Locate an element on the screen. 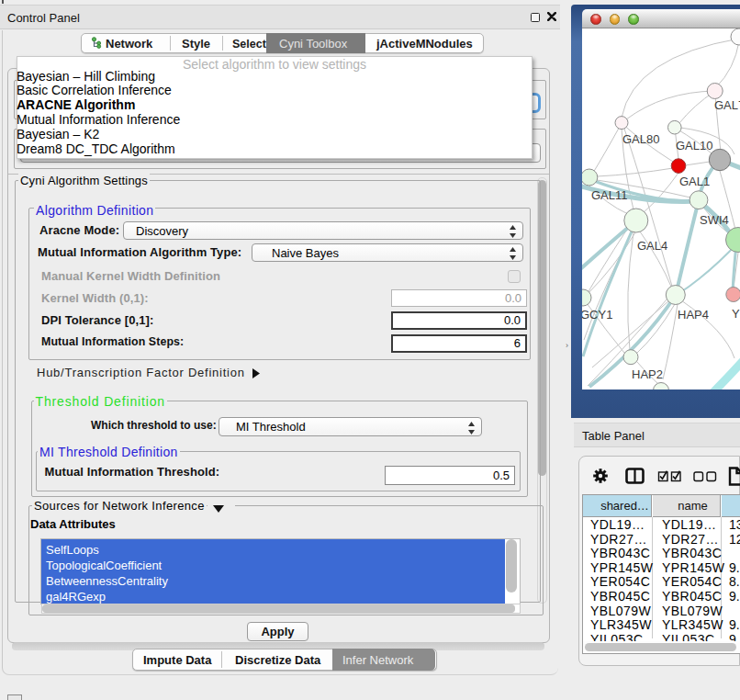 Image resolution: width=740 pixels, height=700 pixels. svg-text: HAP2 is located at coordinates (647, 375).